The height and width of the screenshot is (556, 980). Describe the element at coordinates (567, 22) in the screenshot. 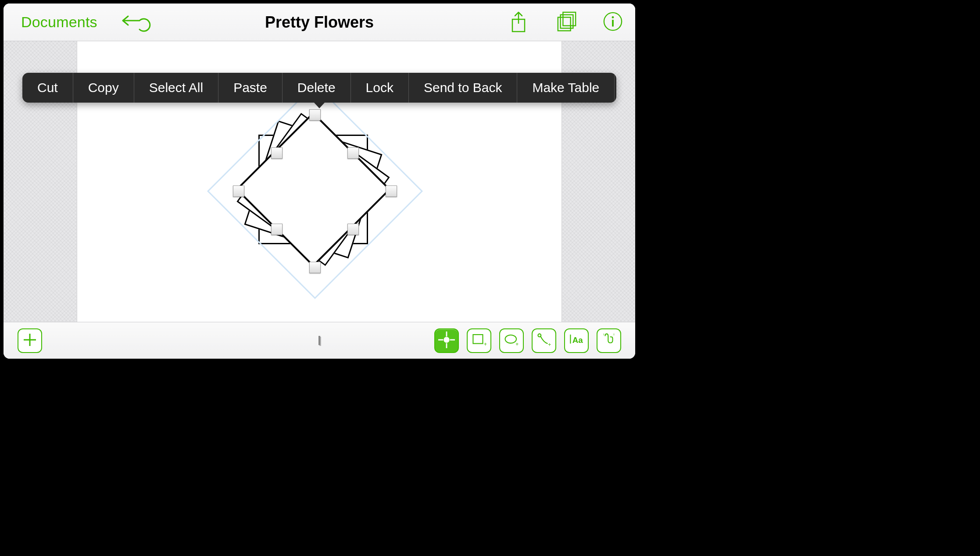

I see `stencils-icon` at that location.